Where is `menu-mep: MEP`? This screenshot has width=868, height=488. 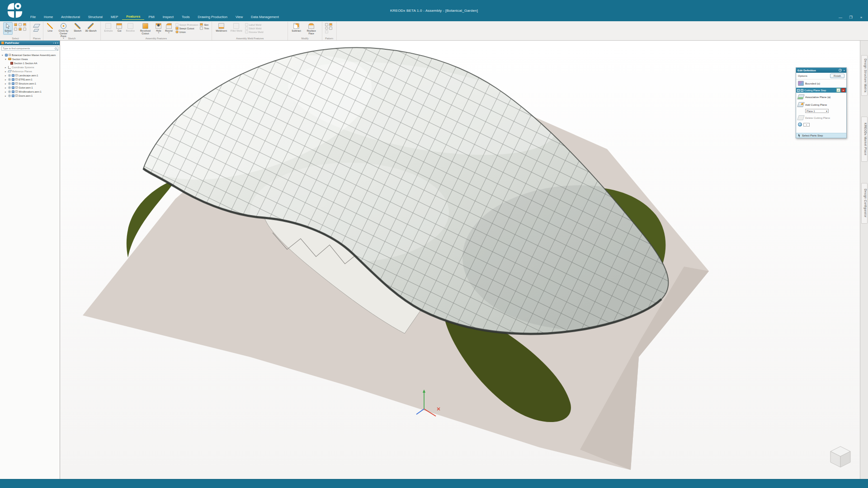
menu-mep: MEP is located at coordinates (114, 17).